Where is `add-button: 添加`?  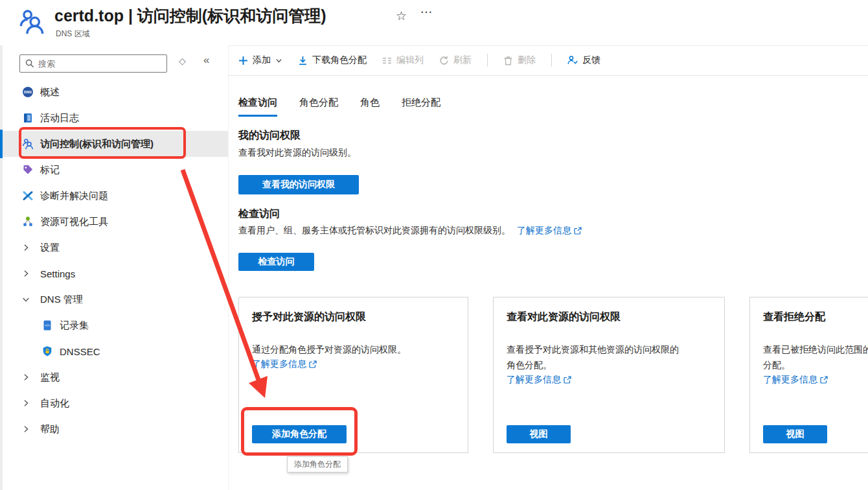
add-button: 添加 is located at coordinates (260, 60).